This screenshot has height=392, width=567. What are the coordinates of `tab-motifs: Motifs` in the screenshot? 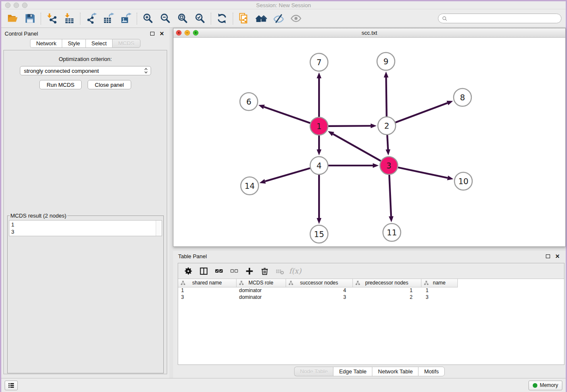 It's located at (432, 372).